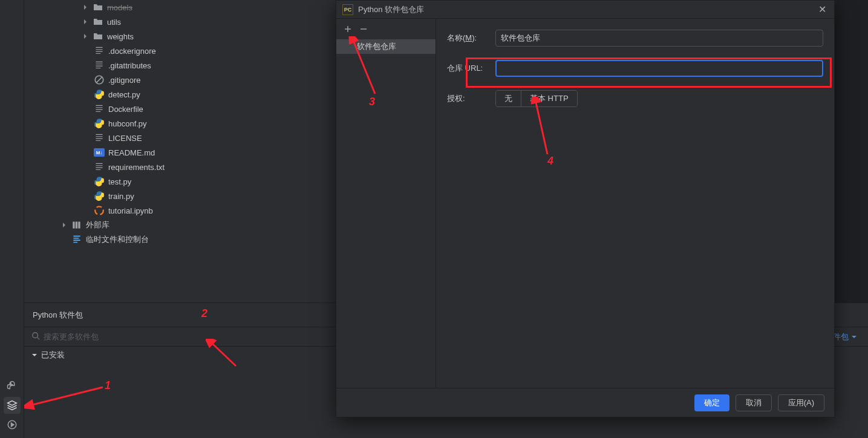 The image size is (868, 438). What do you see at coordinates (137, 167) in the screenshot?
I see `tree-label: requirements.txt` at bounding box center [137, 167].